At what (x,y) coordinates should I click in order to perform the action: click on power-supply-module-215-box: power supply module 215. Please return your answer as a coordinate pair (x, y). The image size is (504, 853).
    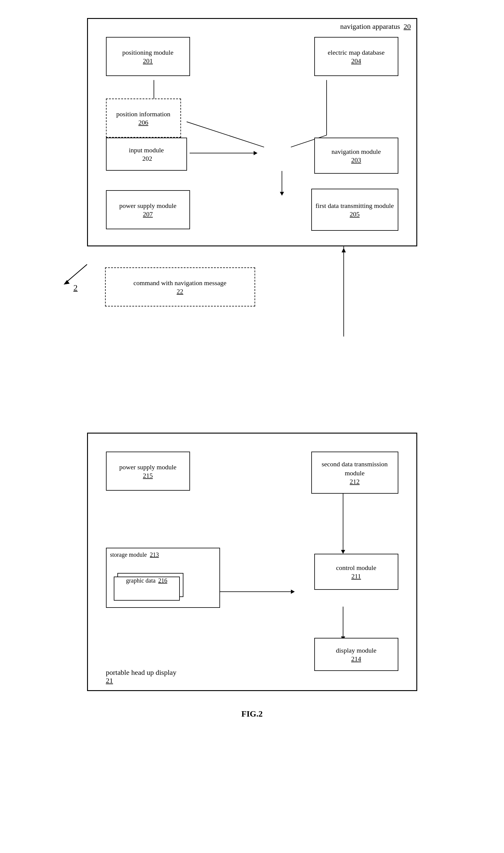
    Looking at the image, I should click on (148, 471).